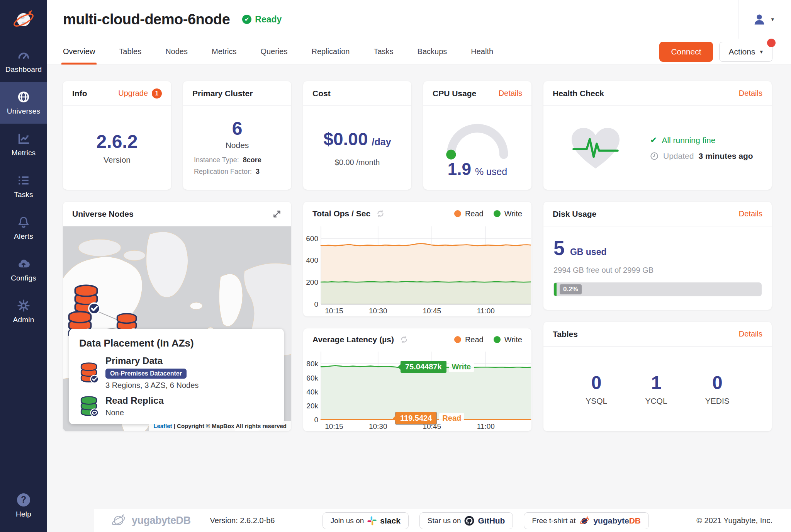  What do you see at coordinates (24, 97) in the screenshot?
I see `universes-globe-icon` at bounding box center [24, 97].